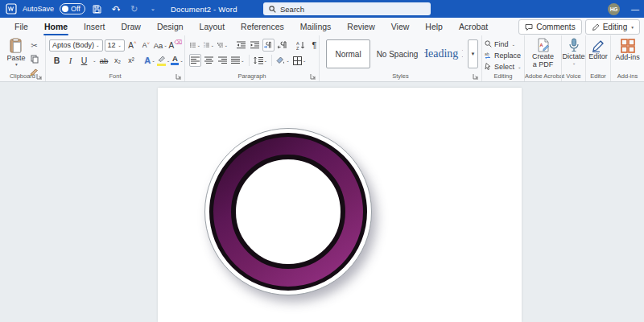 Image resolution: width=644 pixels, height=322 pixels. What do you see at coordinates (164, 60) in the screenshot?
I see `highlight-color-button: ⌄` at bounding box center [164, 60].